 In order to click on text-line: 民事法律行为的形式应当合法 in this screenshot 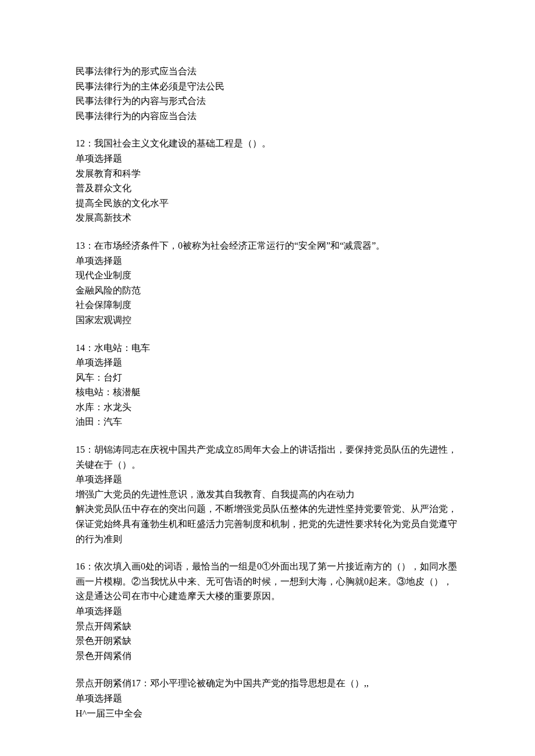, I will do `click(268, 71)`.